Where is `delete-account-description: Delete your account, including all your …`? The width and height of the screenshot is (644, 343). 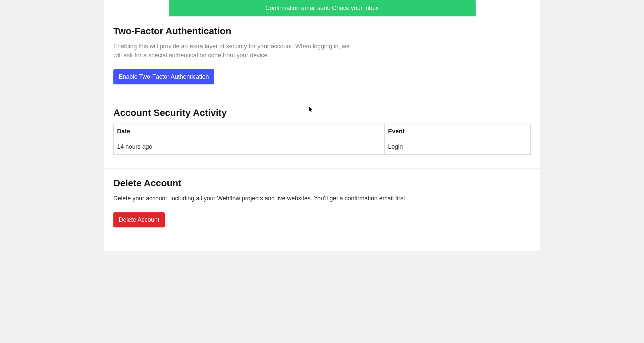 delete-account-description: Delete your account, including all your … is located at coordinates (322, 198).